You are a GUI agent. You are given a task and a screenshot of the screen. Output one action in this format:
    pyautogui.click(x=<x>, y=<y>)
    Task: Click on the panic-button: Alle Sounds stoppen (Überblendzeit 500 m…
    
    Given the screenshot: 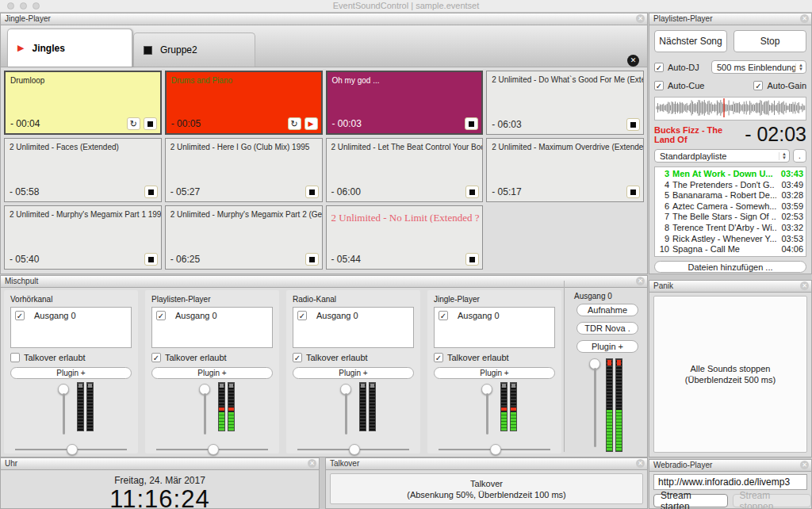 What is the action you would take?
    pyautogui.click(x=730, y=374)
    